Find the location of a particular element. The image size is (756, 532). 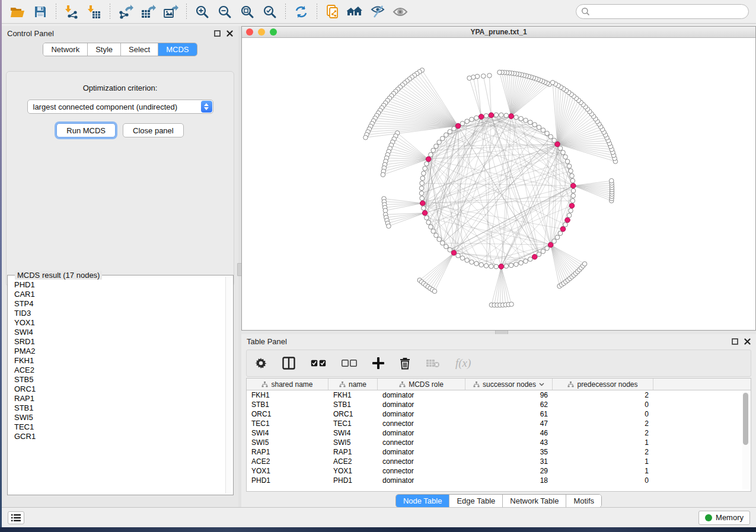

tab-edge-table: Edge Table is located at coordinates (476, 501).